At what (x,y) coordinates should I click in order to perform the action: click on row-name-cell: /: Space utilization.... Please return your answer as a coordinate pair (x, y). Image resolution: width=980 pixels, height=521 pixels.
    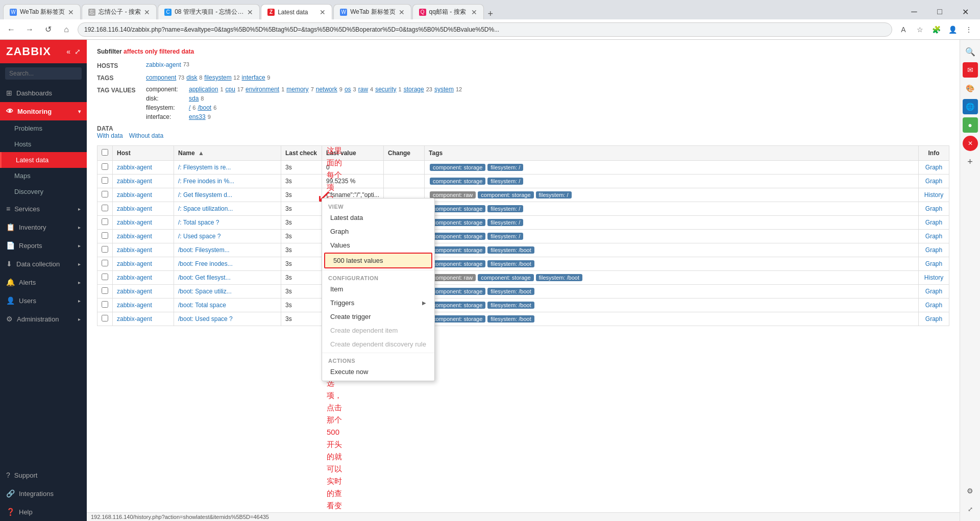
    Looking at the image, I should click on (228, 209).